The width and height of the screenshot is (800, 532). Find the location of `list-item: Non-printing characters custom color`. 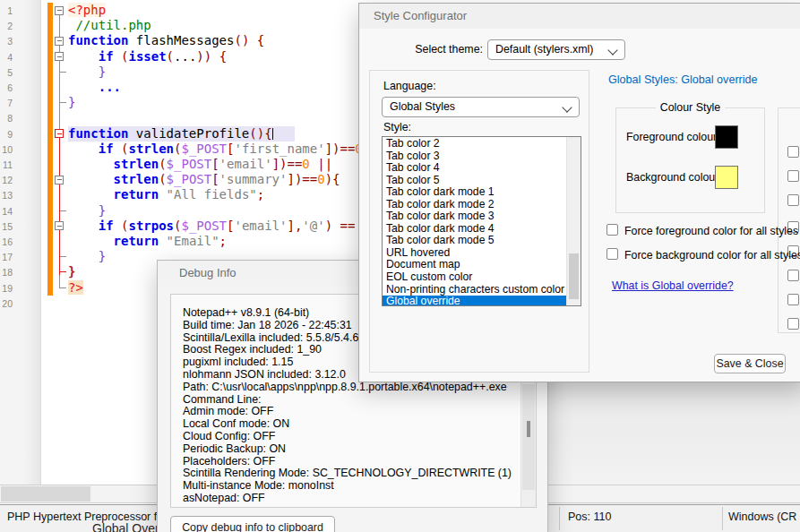

list-item: Non-printing characters custom color is located at coordinates (477, 290).